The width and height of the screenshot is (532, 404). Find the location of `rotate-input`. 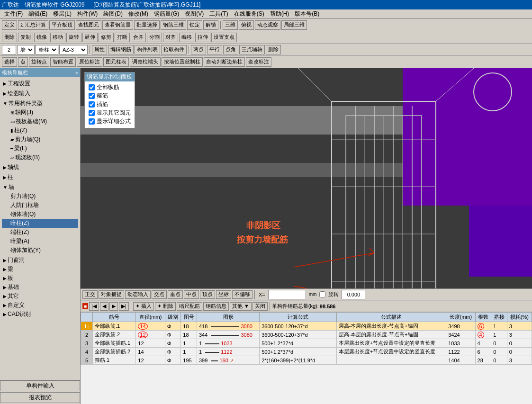

rotate-input is located at coordinates (353, 295).